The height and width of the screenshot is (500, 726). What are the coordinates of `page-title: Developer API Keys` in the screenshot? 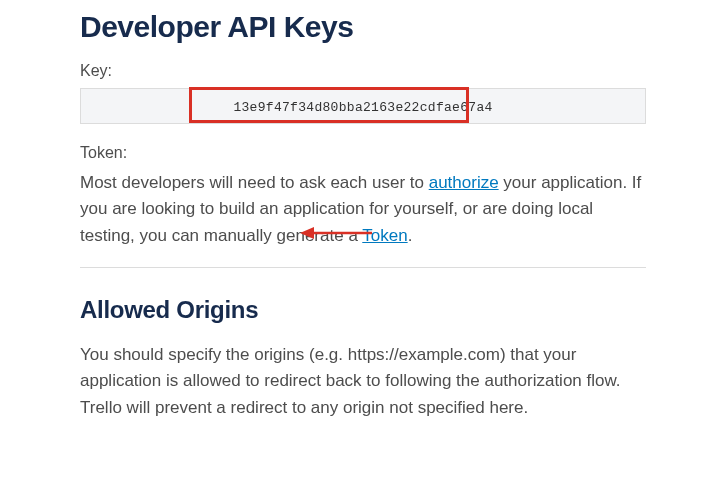 It's located at (363, 27).